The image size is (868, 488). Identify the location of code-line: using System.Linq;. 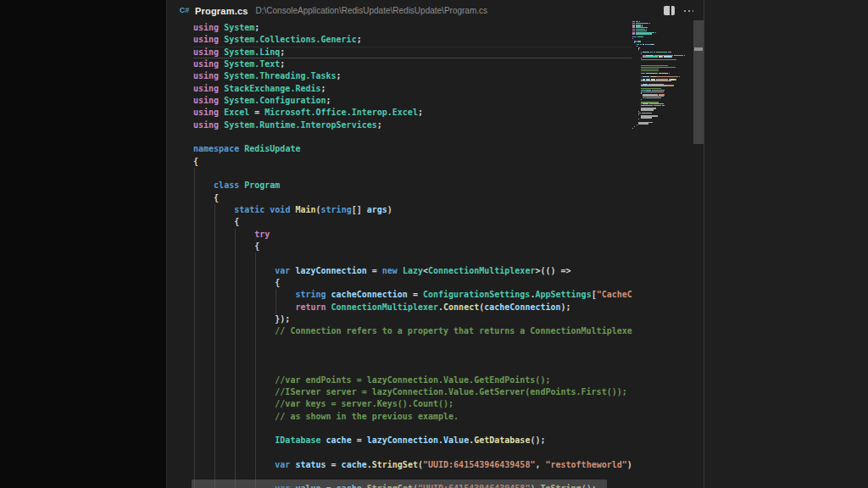
(413, 53).